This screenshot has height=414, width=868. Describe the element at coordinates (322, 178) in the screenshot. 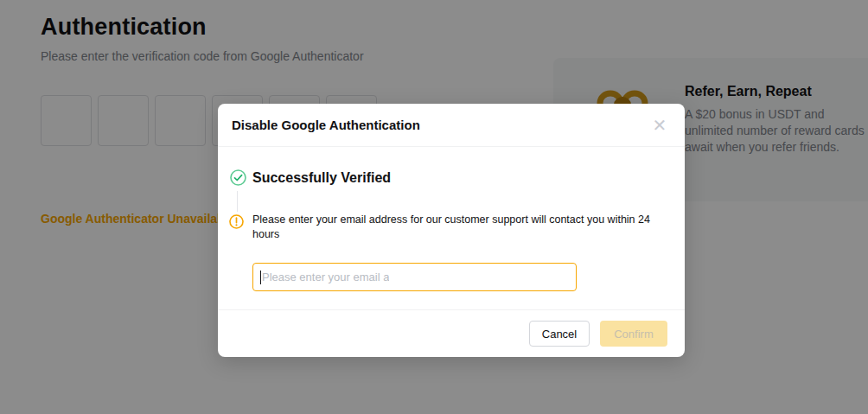

I see `success-verified-label: Successfully Verified` at that location.